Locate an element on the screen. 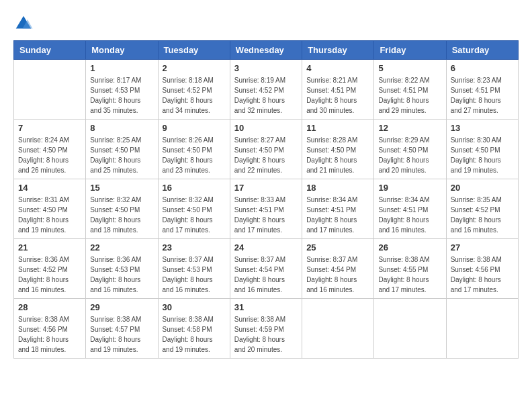 The height and width of the screenshot is (411, 532). day-info: Sunrise: 8:38 AMSunset: 4:58 PMDaylight:… is located at coordinates (194, 334).